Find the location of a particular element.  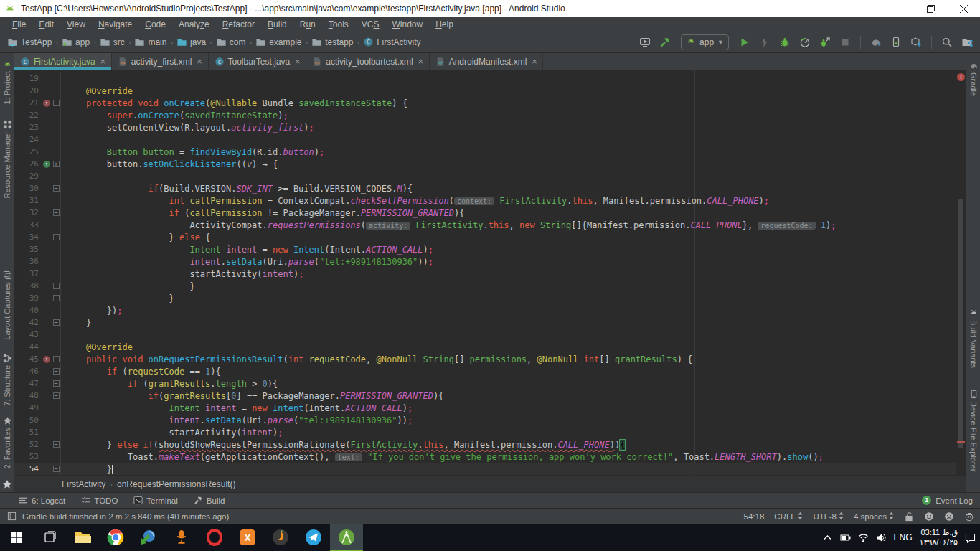

taskbar-app-idm is located at coordinates (149, 537).